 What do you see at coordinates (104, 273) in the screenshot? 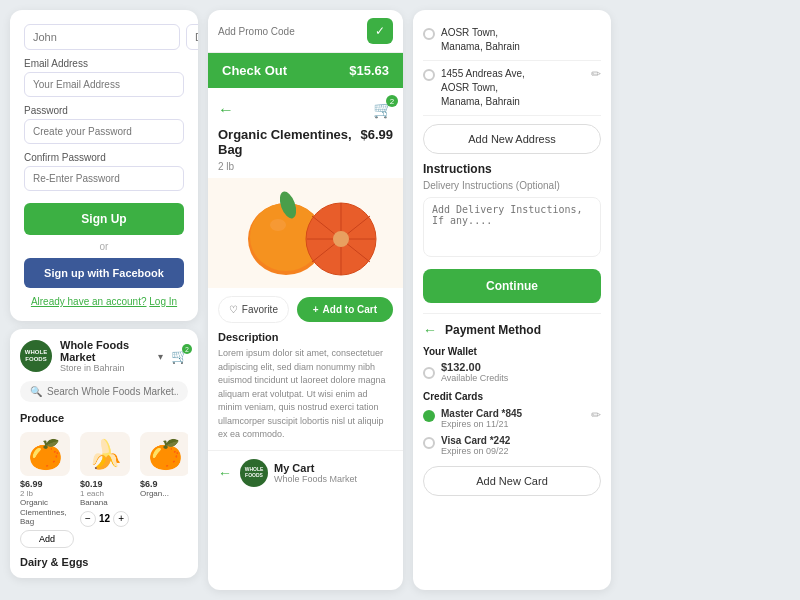
I see `facebook-signup-button: Sign up with Facebook` at bounding box center [104, 273].